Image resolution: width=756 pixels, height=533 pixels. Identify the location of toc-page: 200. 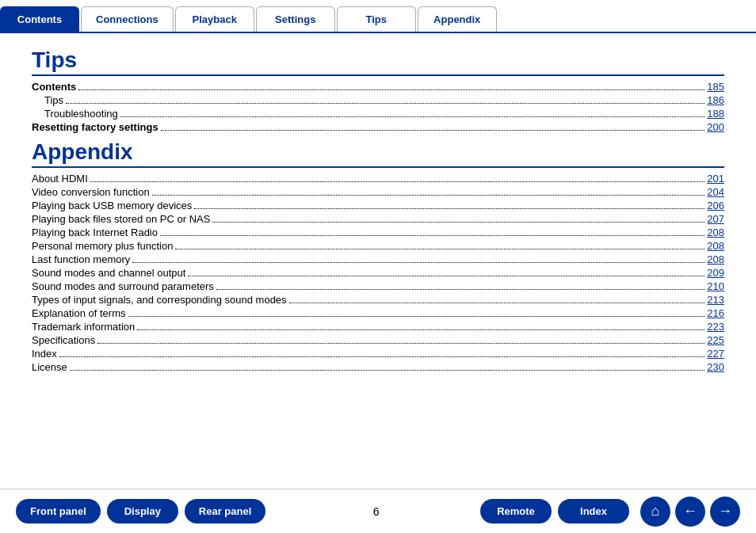
(716, 127).